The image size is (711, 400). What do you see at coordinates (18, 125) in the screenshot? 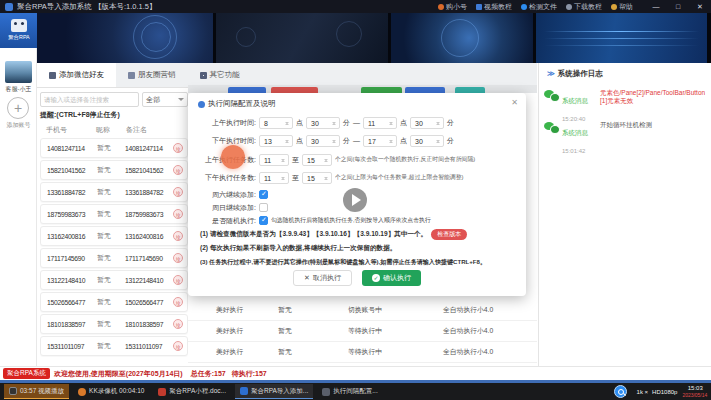
I see `add-account-label: 添加账号` at bounding box center [18, 125].